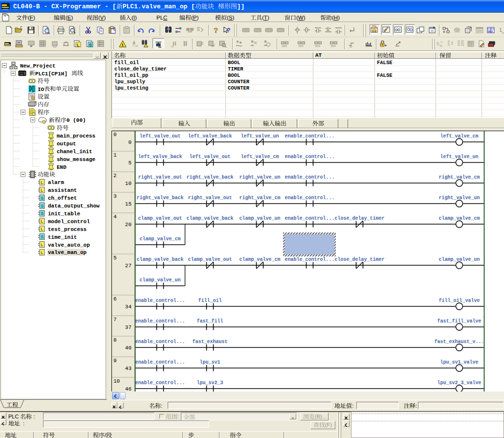  What do you see at coordinates (62, 167) in the screenshot?
I see `svg-text: END` at bounding box center [62, 167].